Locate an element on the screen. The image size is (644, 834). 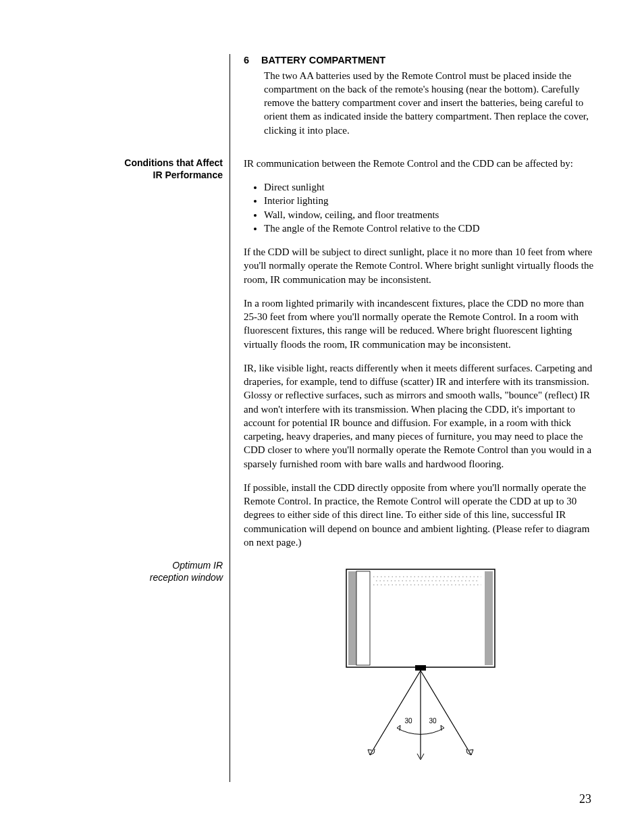
bullet-item: The angle of the Remote Control relative… is located at coordinates (431, 228).